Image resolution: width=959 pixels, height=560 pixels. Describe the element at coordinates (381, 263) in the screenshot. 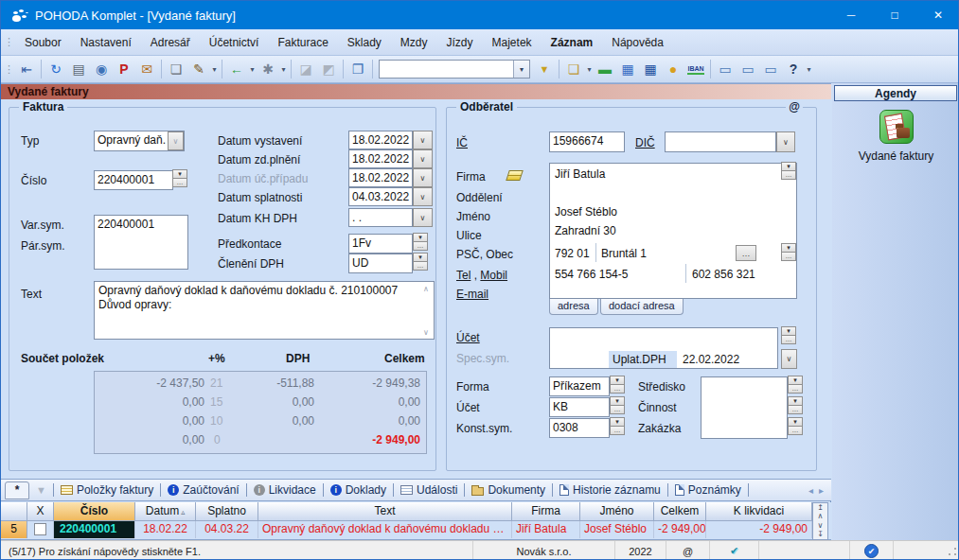

I see `cleneni-dph-input: UD` at that location.